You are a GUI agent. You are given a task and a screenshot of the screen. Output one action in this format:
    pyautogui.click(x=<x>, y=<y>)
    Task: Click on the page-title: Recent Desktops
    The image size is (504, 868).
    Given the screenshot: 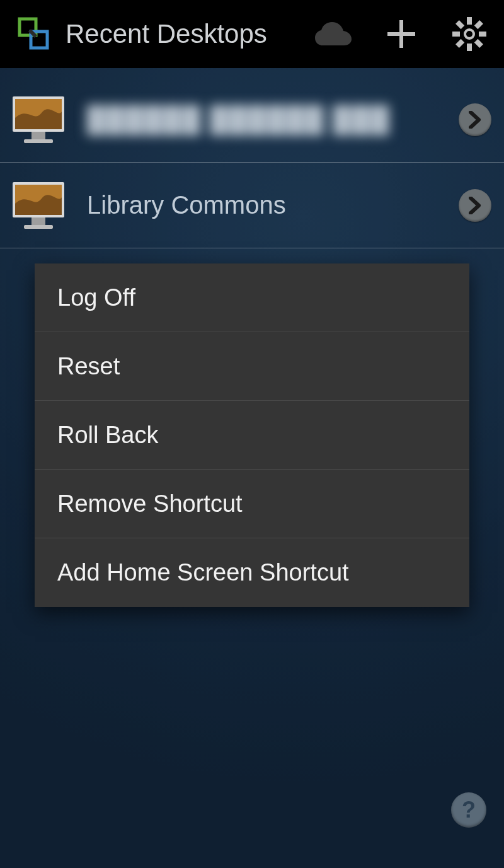 What is the action you would take?
    pyautogui.click(x=180, y=34)
    